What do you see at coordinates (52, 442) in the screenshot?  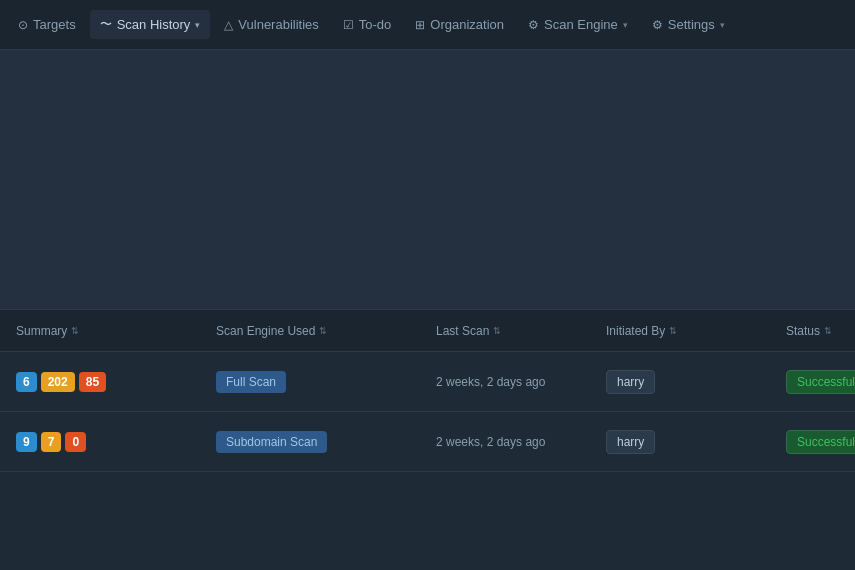 I see `badge-high-row2: 7` at bounding box center [52, 442].